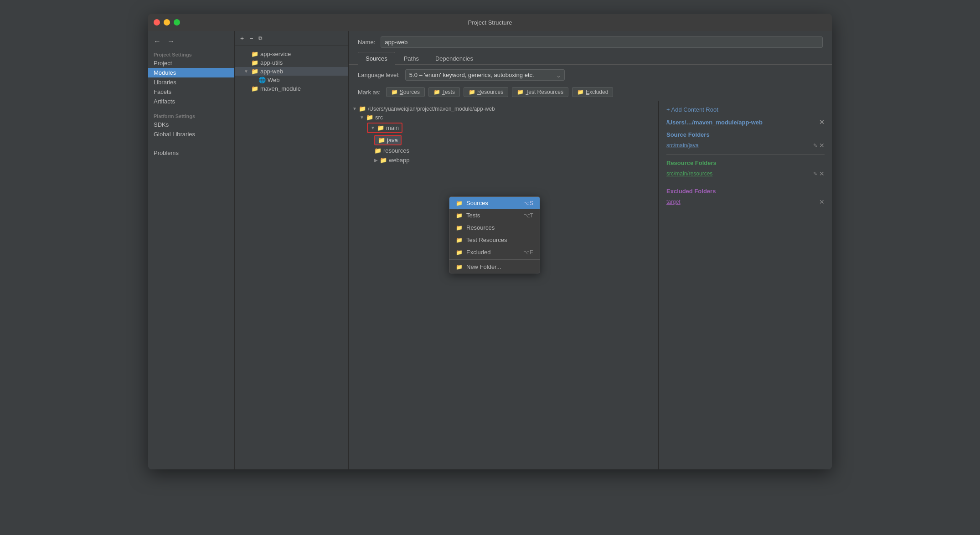  I want to click on java-folder-icon: 📁, so click(382, 140).